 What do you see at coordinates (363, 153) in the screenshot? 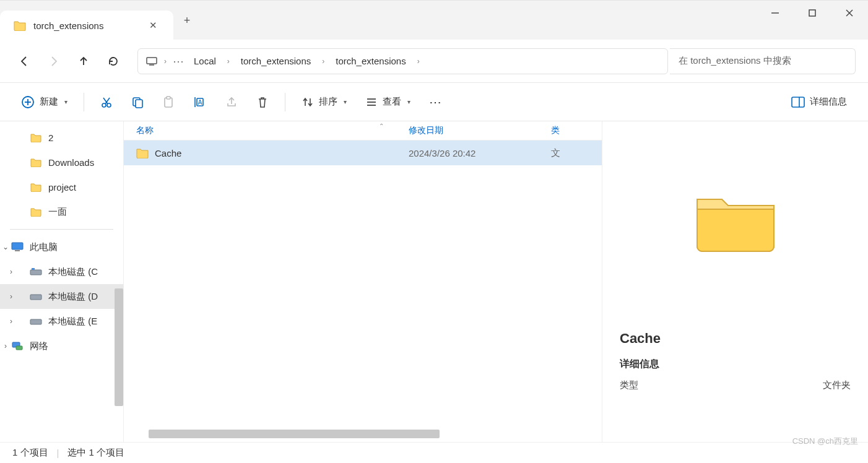
I see `file-row: Cache 2024/3/26 20:42 文` at bounding box center [363, 153].